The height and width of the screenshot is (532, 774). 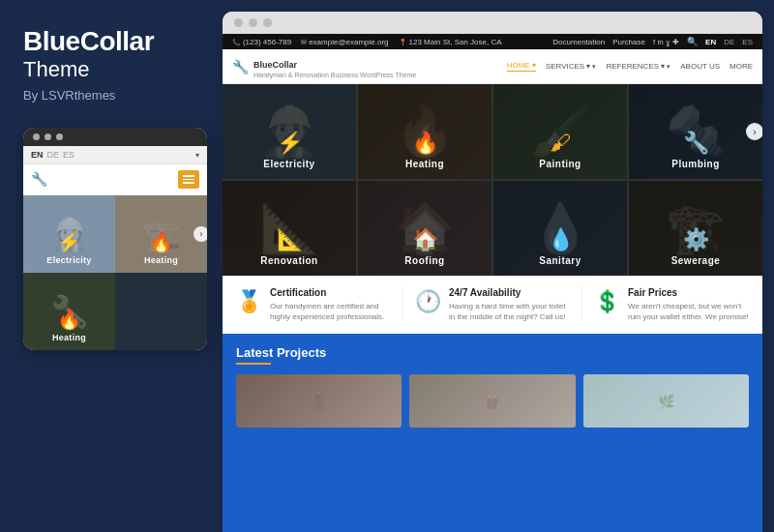 What do you see at coordinates (288, 164) in the screenshot?
I see `hero-electricity-label: Electricity` at bounding box center [288, 164].